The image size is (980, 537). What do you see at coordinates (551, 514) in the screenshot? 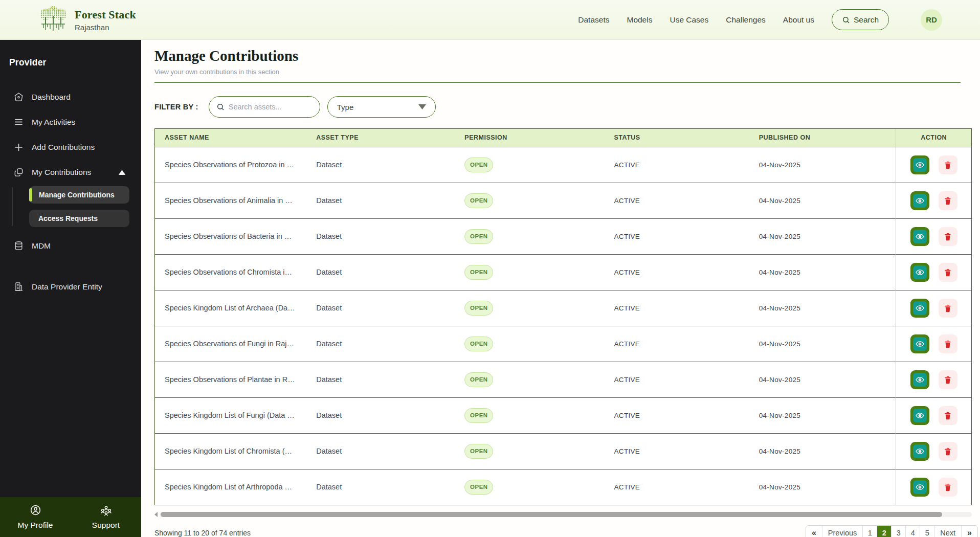
I see `scrollbar-thumb` at bounding box center [551, 514].